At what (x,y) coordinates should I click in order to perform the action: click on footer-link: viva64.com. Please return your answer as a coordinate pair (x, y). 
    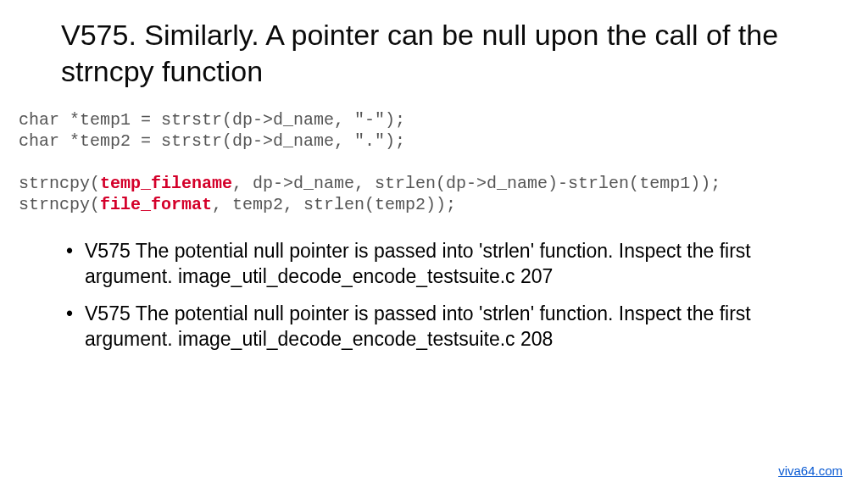
    Looking at the image, I should click on (810, 471).